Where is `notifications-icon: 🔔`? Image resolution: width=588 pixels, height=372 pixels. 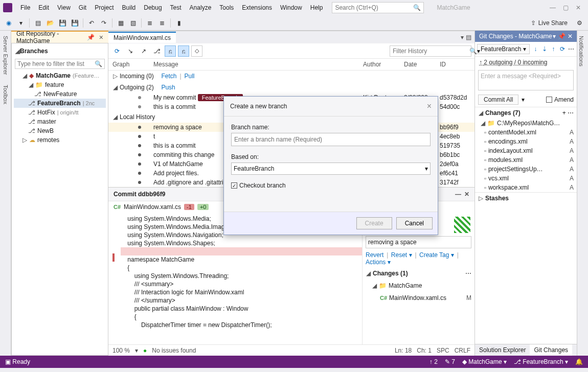
notifications-icon: 🔔 is located at coordinates (579, 362).